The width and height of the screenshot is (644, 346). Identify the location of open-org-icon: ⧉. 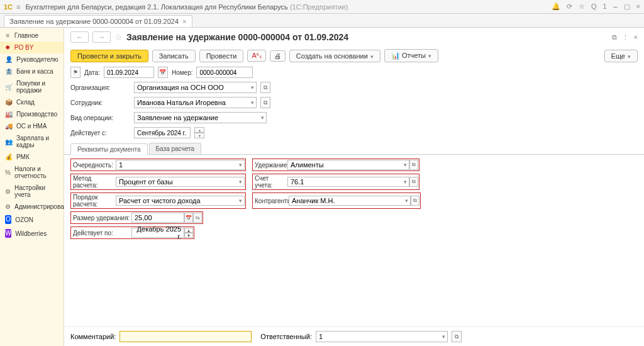
(265, 87).